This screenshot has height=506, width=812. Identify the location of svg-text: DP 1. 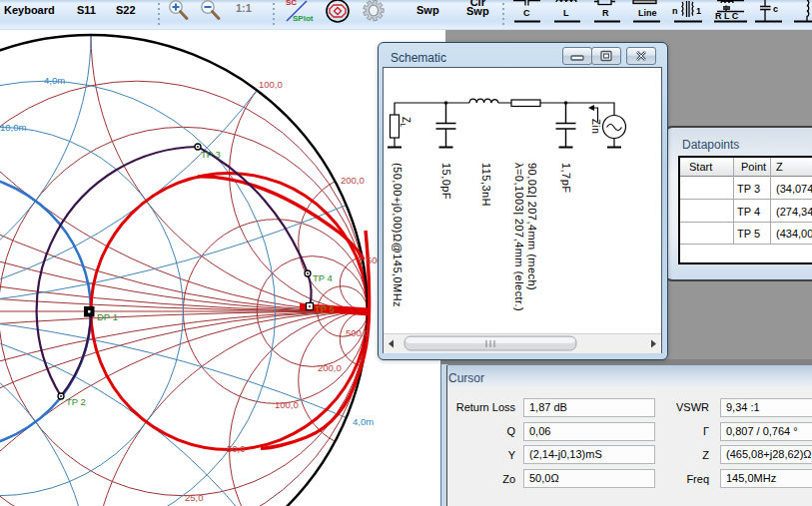
(108, 317).